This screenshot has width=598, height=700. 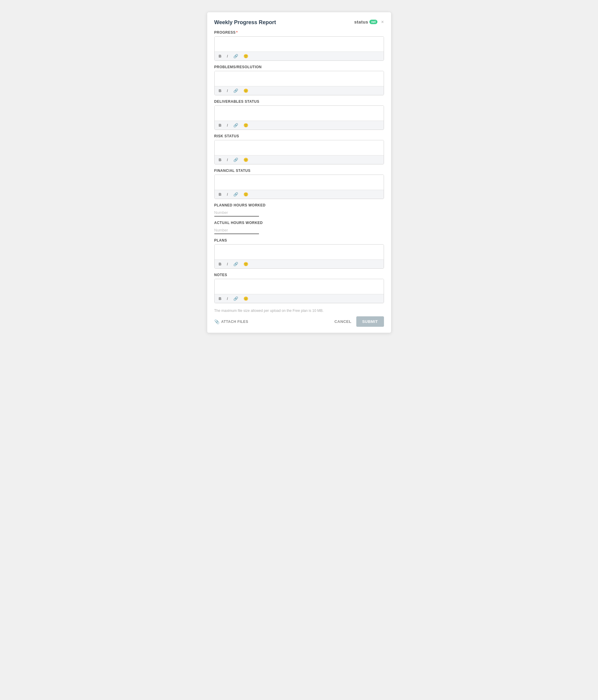 What do you see at coordinates (245, 22) in the screenshot?
I see `modal-title-wrapper: Weekly Progress Report` at bounding box center [245, 22].